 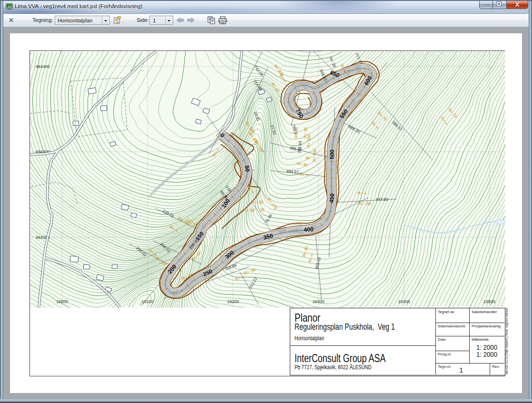 What do you see at coordinates (332, 154) in the screenshot?
I see `svg-text: 500` at bounding box center [332, 154].